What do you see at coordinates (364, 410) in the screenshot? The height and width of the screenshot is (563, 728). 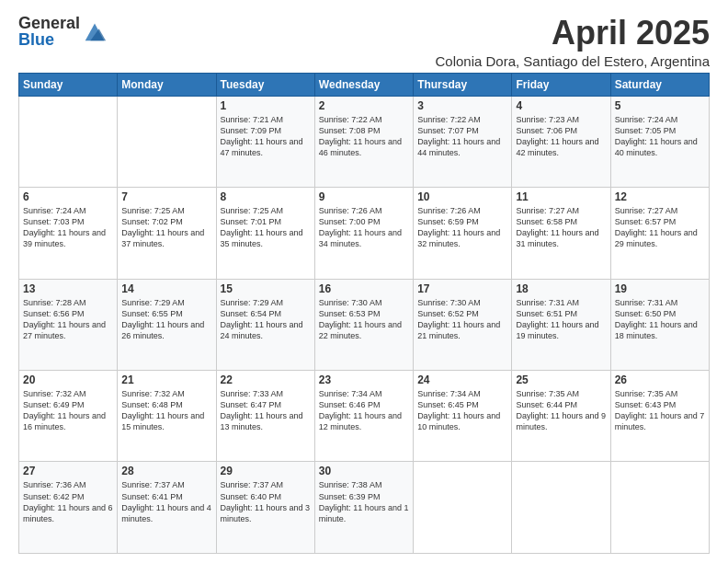 I see `cell-details: Sunrise: 7:34 AM Sunset: 6:46 PM Dayligh…` at bounding box center [364, 410].